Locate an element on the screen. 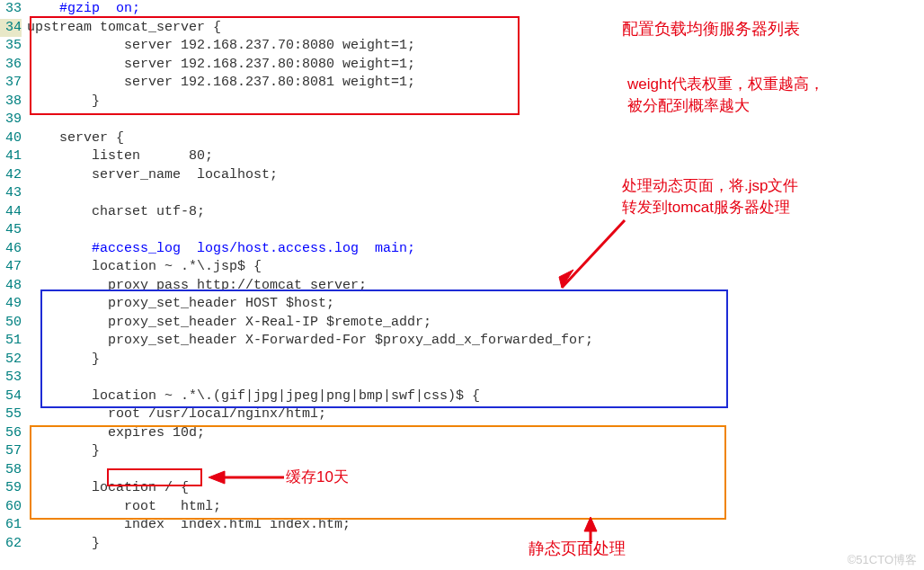 This screenshot has height=570, width=924. annotation-upstream: 配置负载均衡服务器列表 is located at coordinates (711, 29).